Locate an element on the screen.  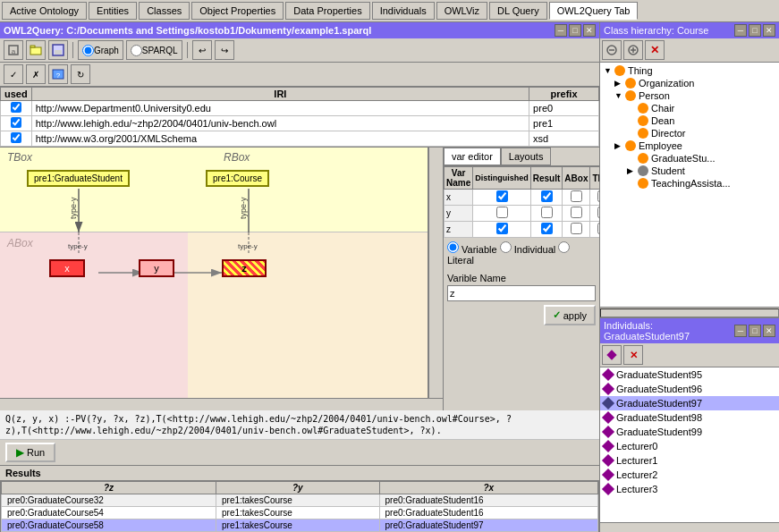
checkbox-row3 is located at coordinates (16, 138).